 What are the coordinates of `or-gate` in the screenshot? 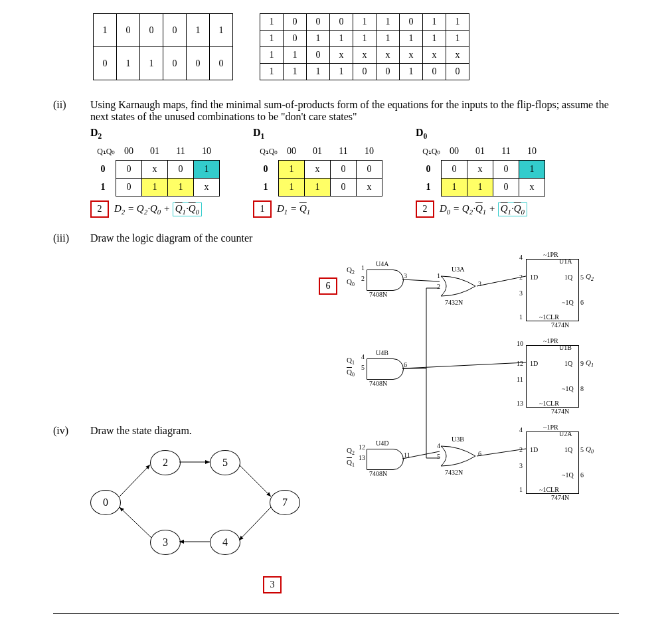 It's located at (458, 456).